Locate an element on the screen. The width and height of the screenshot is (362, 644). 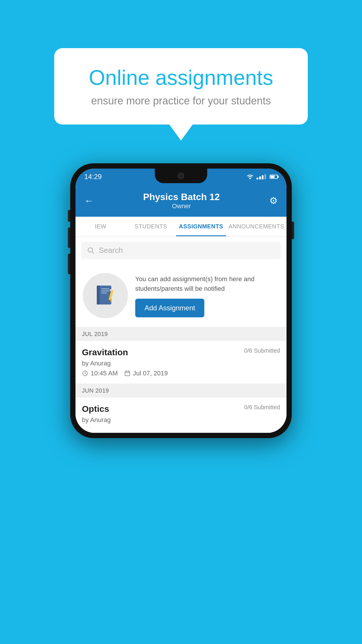
clock-icon is located at coordinates (85, 373).